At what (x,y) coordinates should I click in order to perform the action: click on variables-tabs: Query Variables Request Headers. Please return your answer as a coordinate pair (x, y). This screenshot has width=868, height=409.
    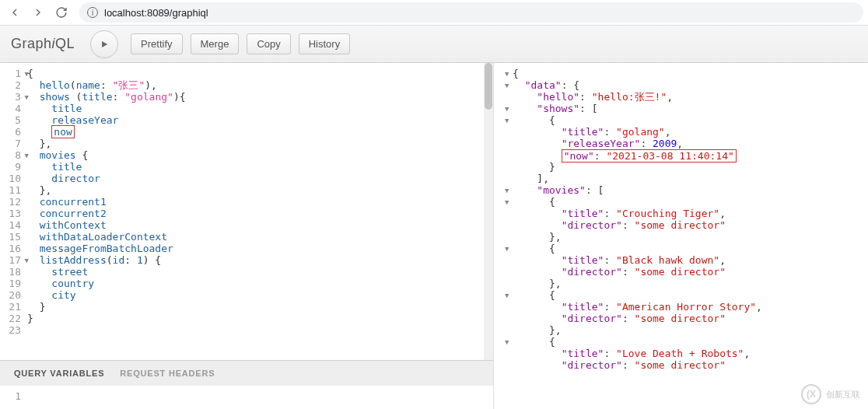
    Looking at the image, I should click on (247, 373).